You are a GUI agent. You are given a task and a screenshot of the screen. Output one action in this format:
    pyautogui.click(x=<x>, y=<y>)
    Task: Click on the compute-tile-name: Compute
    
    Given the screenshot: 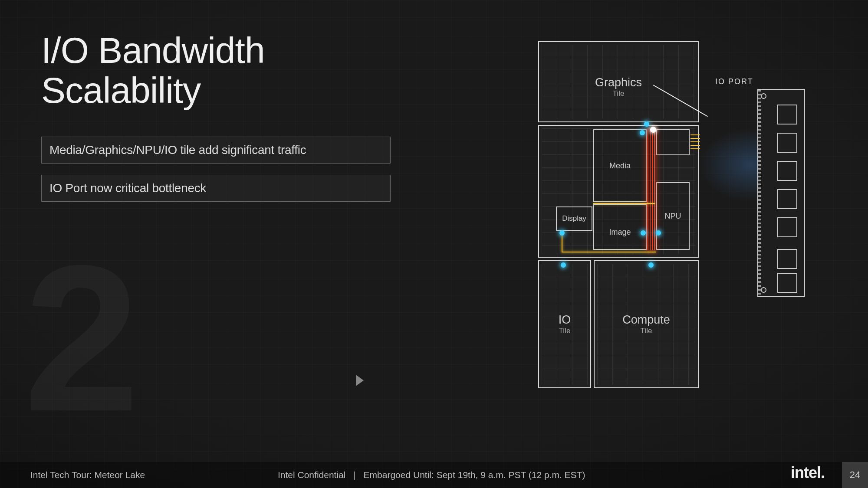 What is the action you would take?
    pyautogui.click(x=646, y=320)
    